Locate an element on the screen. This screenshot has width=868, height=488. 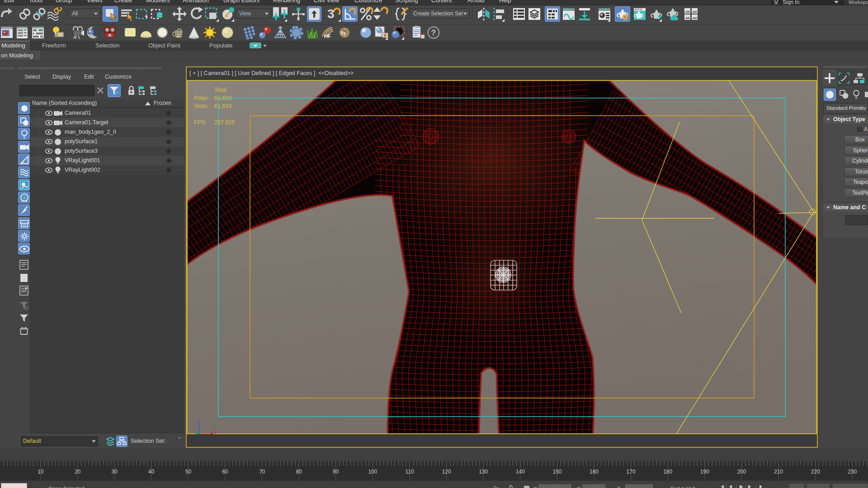
svg-text: 120 is located at coordinates (447, 472).